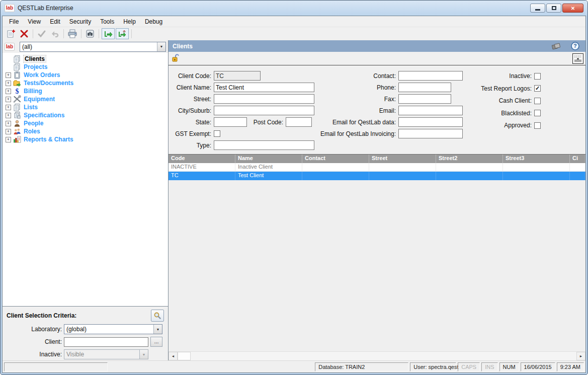  What do you see at coordinates (176, 58) in the screenshot?
I see `unlock-icon` at bounding box center [176, 58].